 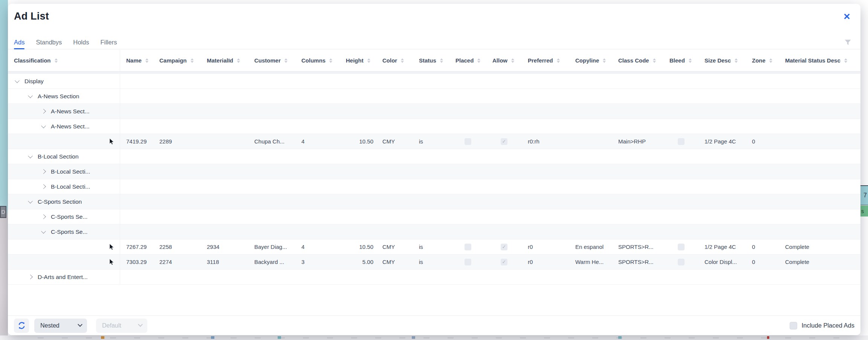 I want to click on tab-ads: Ads, so click(x=19, y=42).